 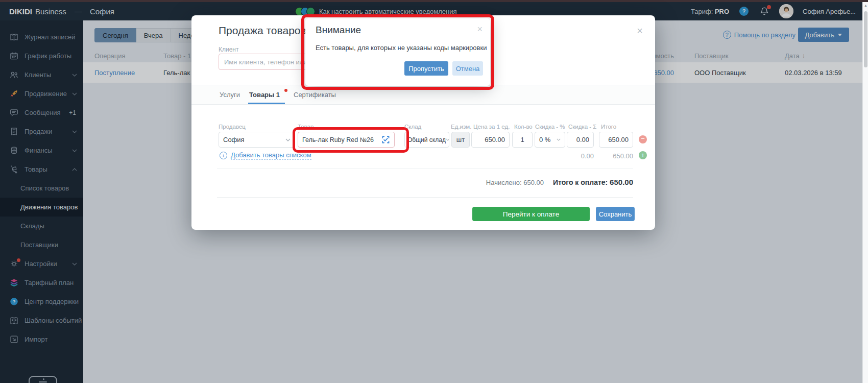 What do you see at coordinates (523, 127) in the screenshot?
I see `qty-label: Кол-во` at bounding box center [523, 127].